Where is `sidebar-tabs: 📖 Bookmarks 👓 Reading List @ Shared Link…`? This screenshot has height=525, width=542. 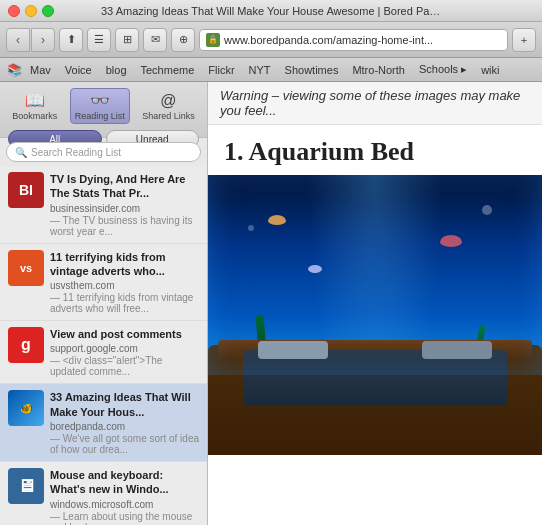
sidebar-tabs: 📖 Bookmarks 👓 Reading List @ Shared Link… is located at coordinates (104, 104).